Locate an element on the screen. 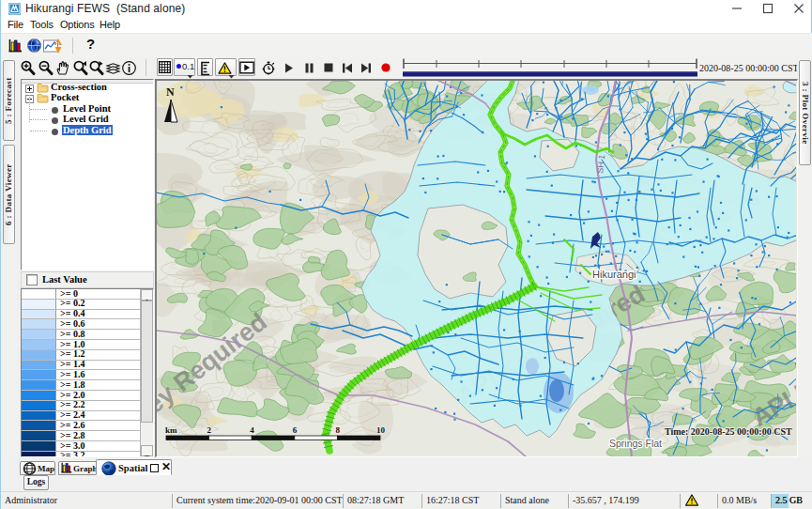 This screenshot has width=812, height=509. svg-text: 4 is located at coordinates (252, 430).